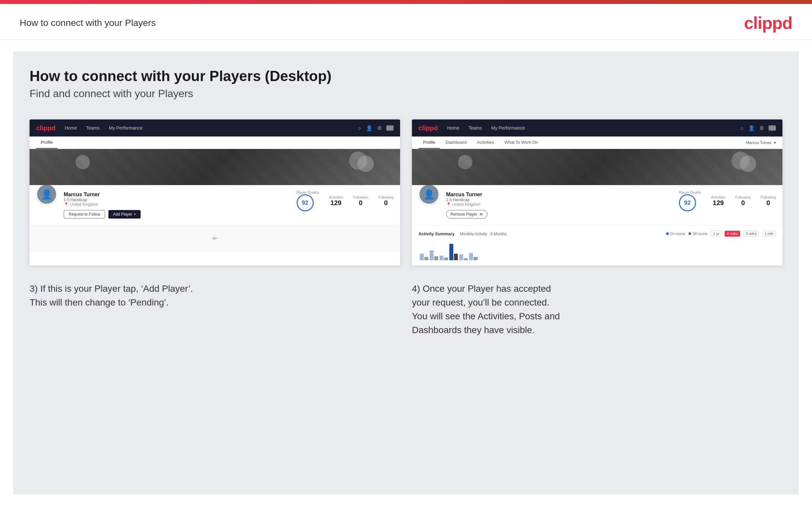 The image size is (812, 507). Describe the element at coordinates (742, 128) in the screenshot. I see `right-search-icon: ⌕` at that location.